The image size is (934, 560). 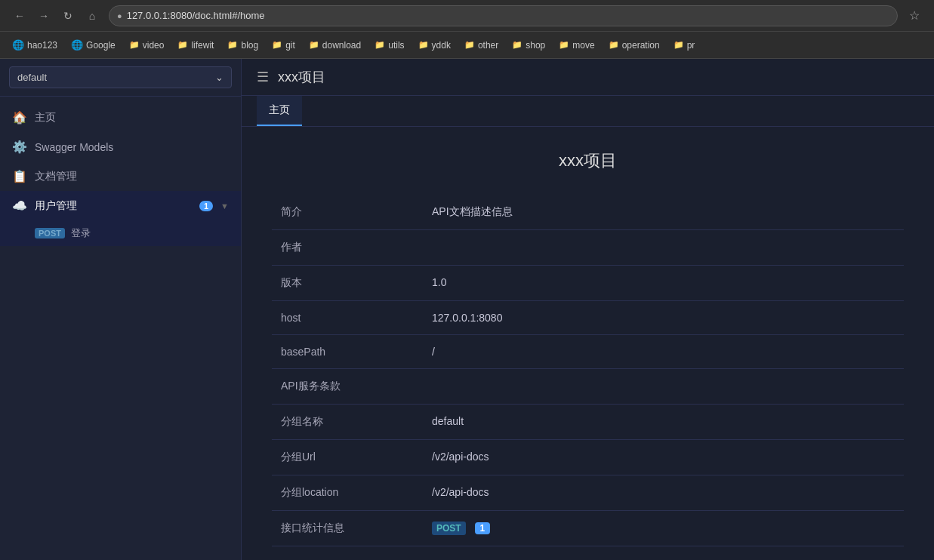 What do you see at coordinates (396, 45) in the screenshot?
I see `bookmark-utils-label: utils` at bounding box center [396, 45].